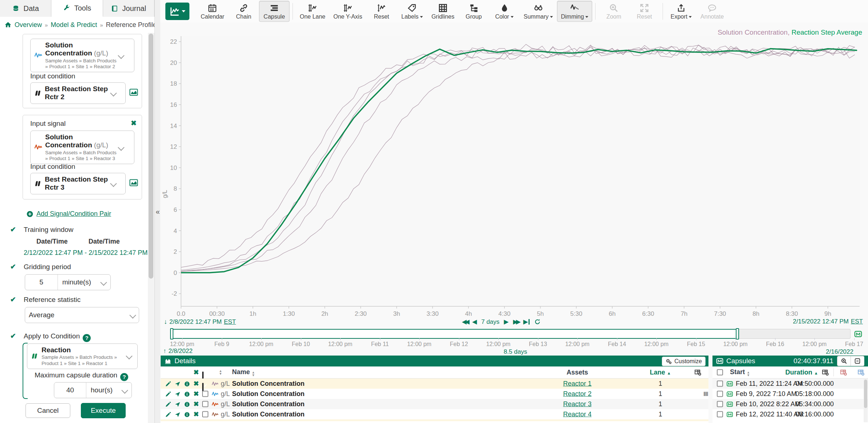 The height and width of the screenshot is (423, 868). What do you see at coordinates (84, 282) in the screenshot?
I see `gridding-period-unit-select: minute(s)` at bounding box center [84, 282].